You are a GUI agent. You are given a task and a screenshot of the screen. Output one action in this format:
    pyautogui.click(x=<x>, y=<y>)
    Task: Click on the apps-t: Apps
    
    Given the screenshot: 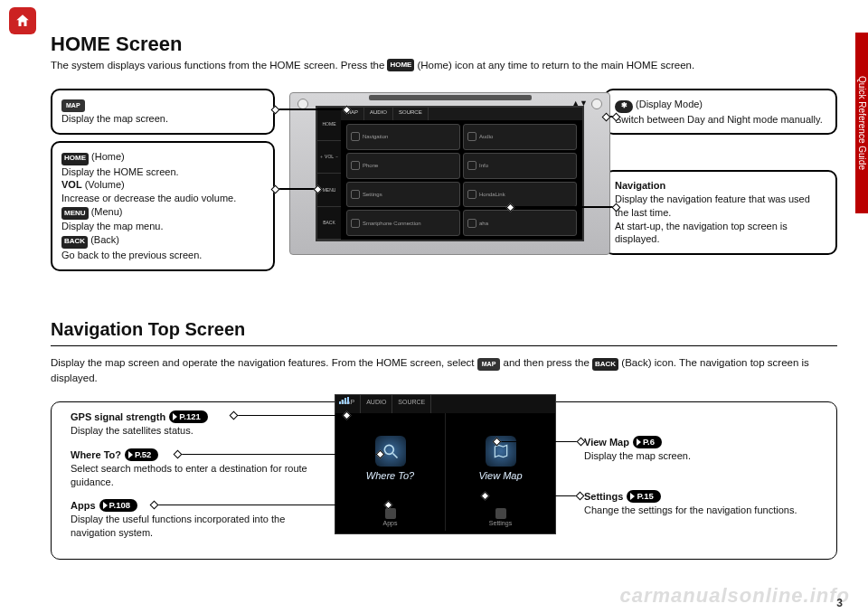 What is the action you would take?
    pyautogui.click(x=83, y=505)
    